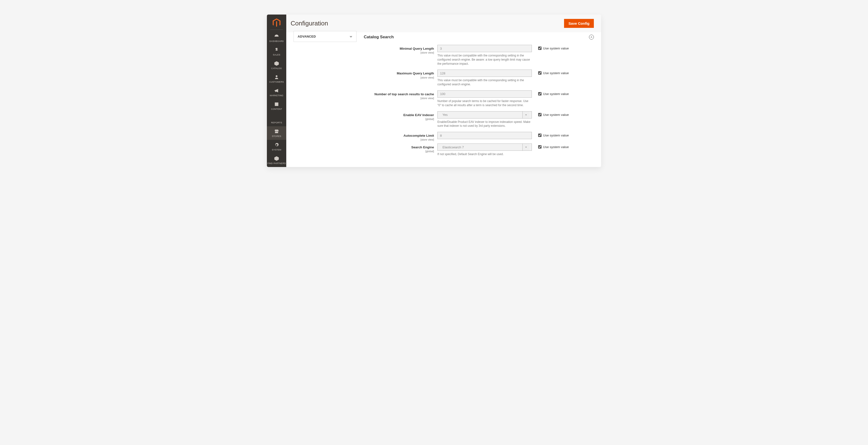  Describe the element at coordinates (479, 80) in the screenshot. I see `field-row: Maximum Query Length[store view]This val…` at that location.